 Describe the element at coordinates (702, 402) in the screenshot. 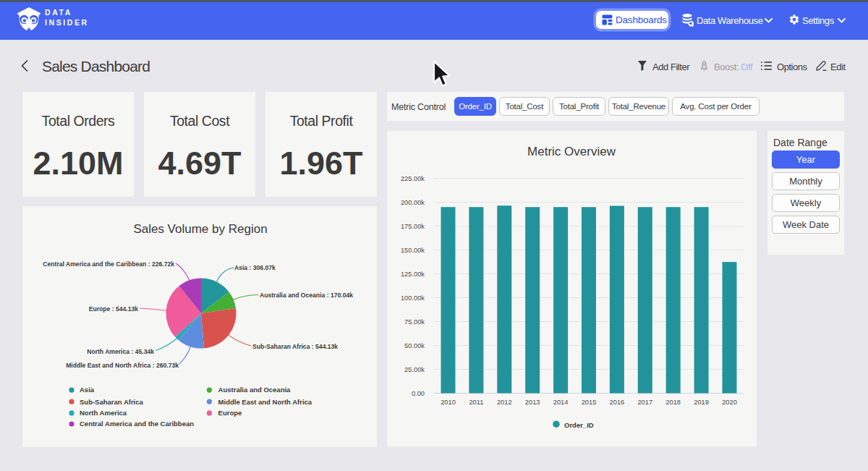

I see `svg-text: 2019` at that location.